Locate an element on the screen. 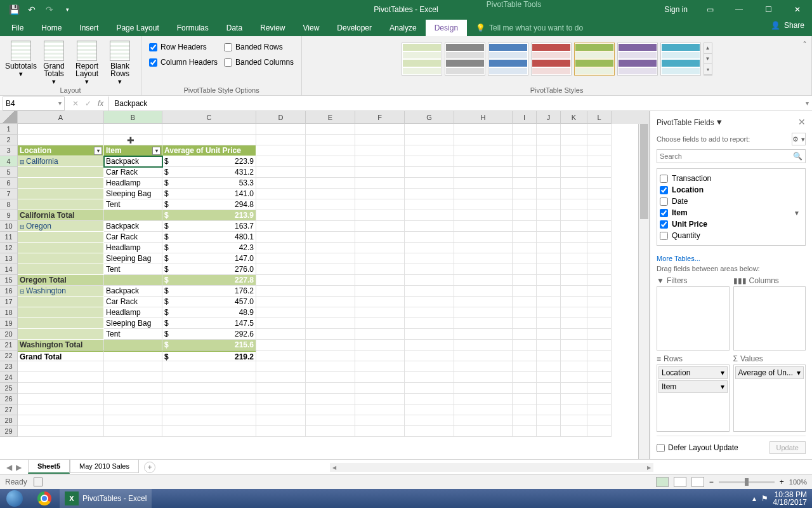 Image resolution: width=812 pixels, height=508 pixels. cell: $215.6 is located at coordinates (209, 345).